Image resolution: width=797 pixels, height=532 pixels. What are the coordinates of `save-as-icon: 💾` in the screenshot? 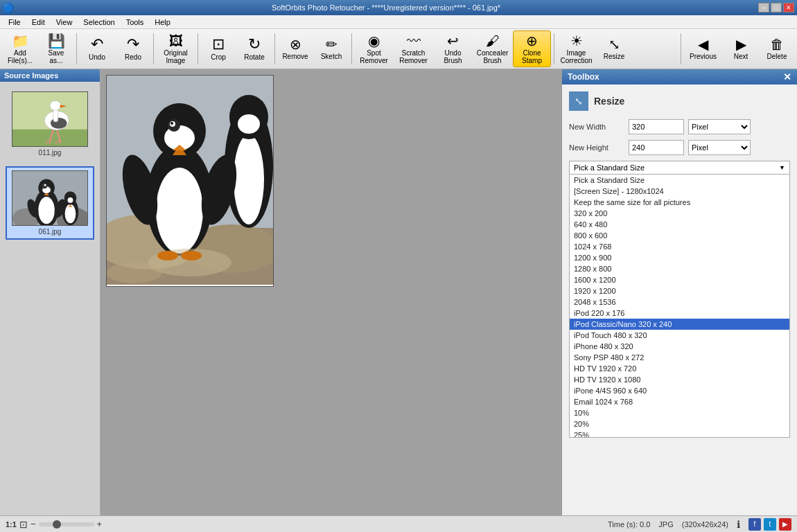 It's located at (57, 41).